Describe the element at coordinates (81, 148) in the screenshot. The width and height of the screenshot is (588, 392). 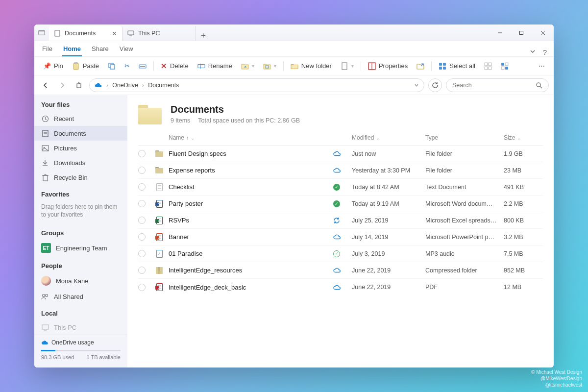
I see `sidebar-item-pictures: Pictures` at that location.